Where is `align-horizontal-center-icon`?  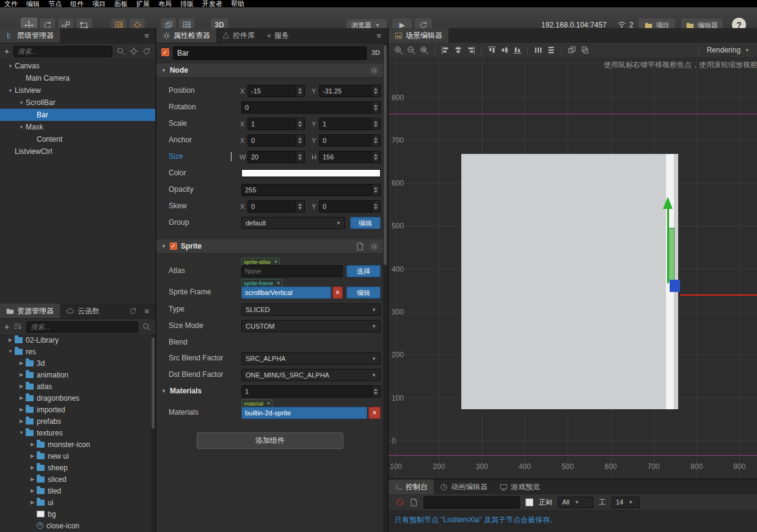 align-horizontal-center-icon is located at coordinates (458, 50).